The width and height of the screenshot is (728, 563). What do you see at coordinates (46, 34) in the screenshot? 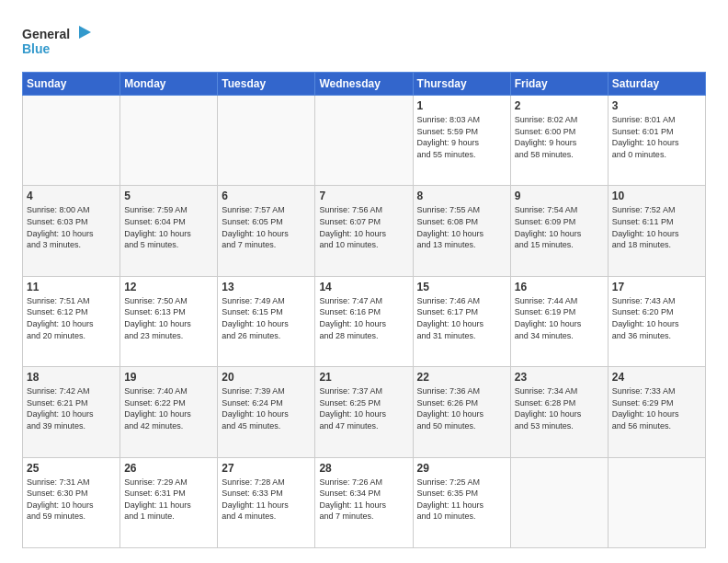
I see `svg-text: General` at bounding box center [46, 34].